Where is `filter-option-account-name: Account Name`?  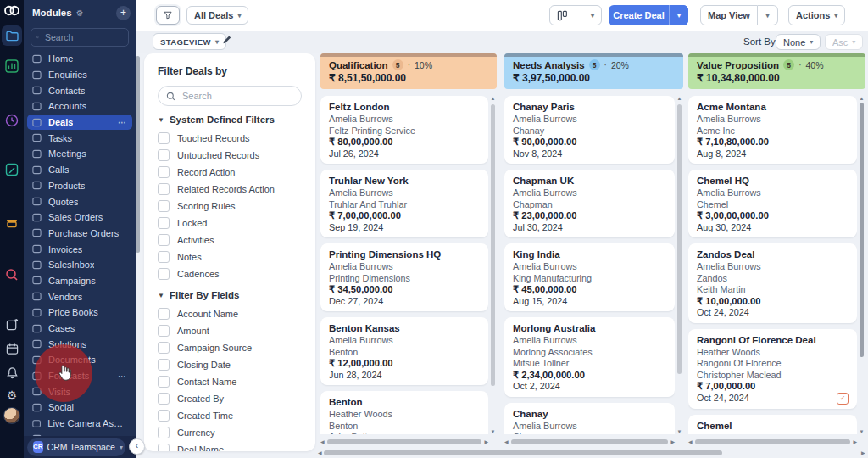
filter-option-account-name: Account Name is located at coordinates (230, 314).